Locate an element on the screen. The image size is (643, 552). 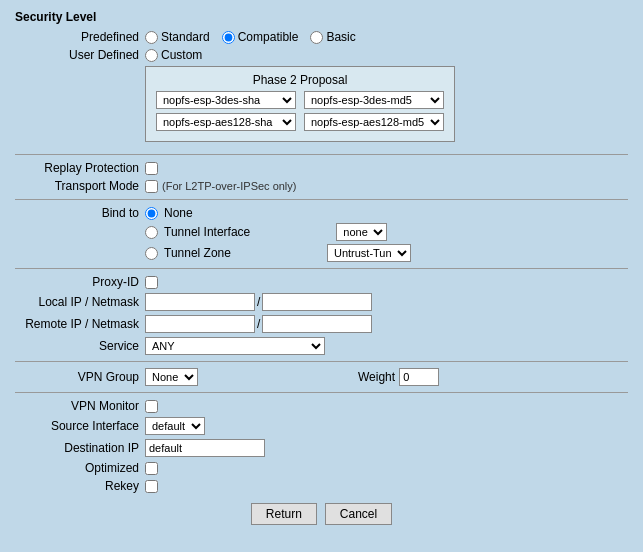
bind-to-label: Bind to is located at coordinates (80, 213).